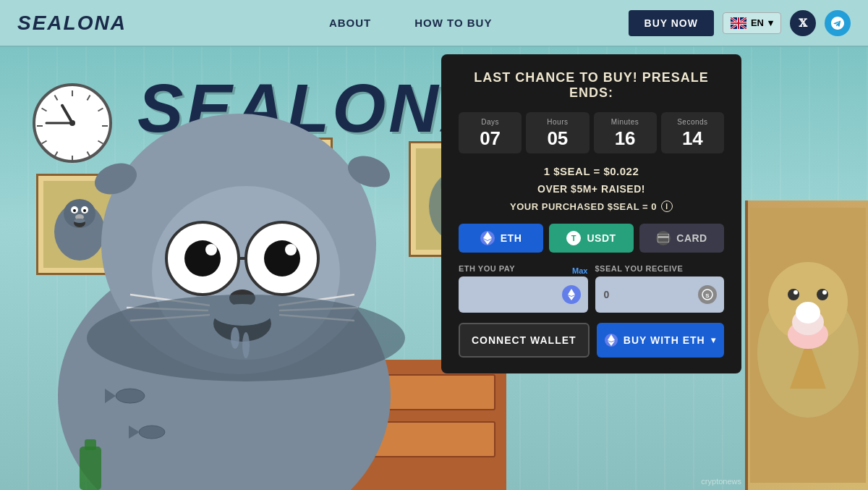 The height and width of the screenshot is (490, 868). Describe the element at coordinates (611, 340) in the screenshot. I see `buy-eth-icon` at that location.